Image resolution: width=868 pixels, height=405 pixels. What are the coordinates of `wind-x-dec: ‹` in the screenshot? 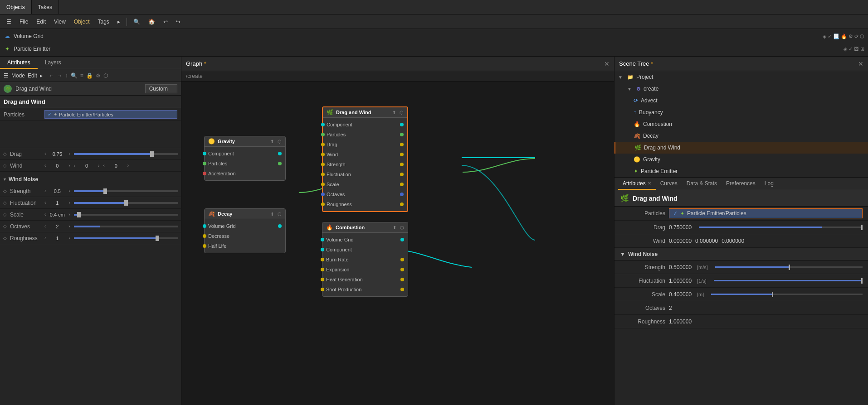 It's located at (45, 166).